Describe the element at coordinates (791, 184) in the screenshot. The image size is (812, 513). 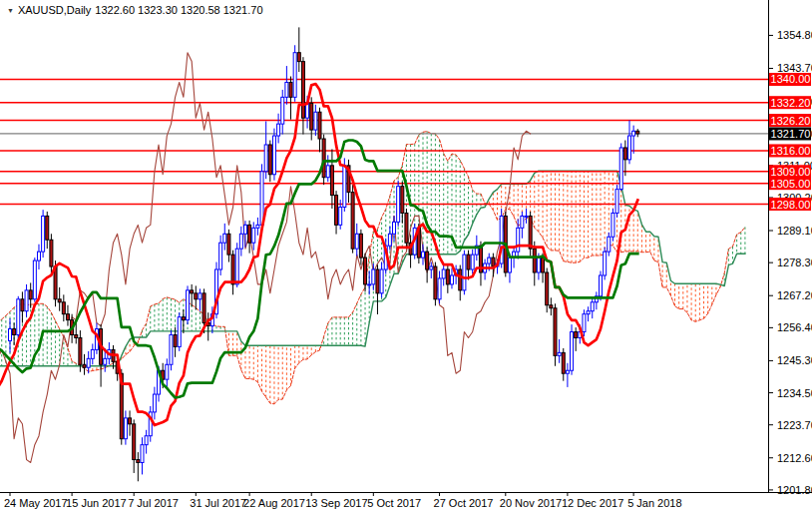
I see `price-badge-label: 1305.00` at that location.